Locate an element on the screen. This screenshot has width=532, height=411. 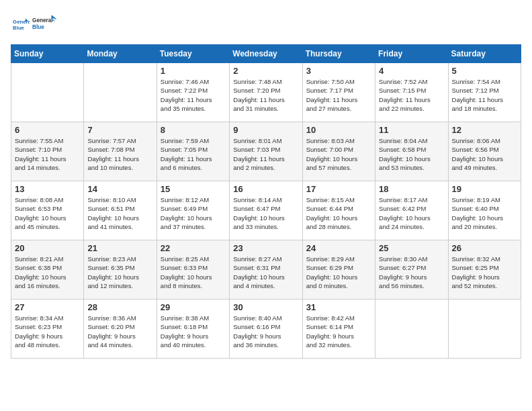
day-number: 31 is located at coordinates (339, 308).